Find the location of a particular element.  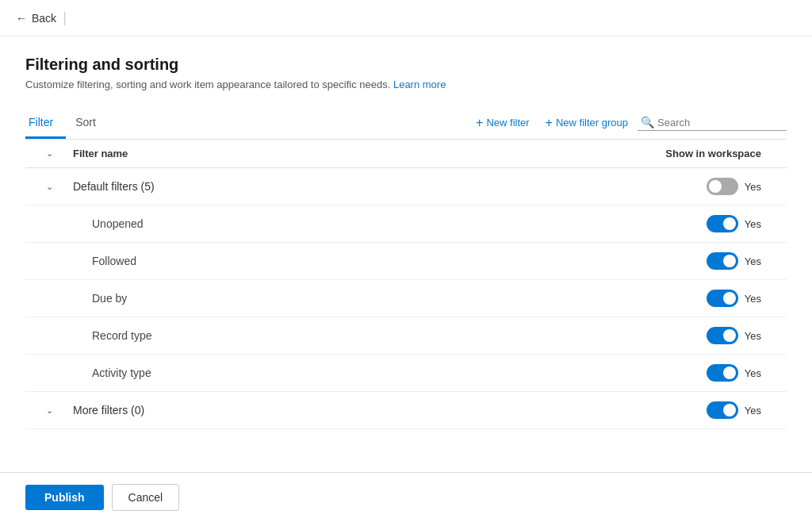

back-nav: ← Back | is located at coordinates (406, 18).